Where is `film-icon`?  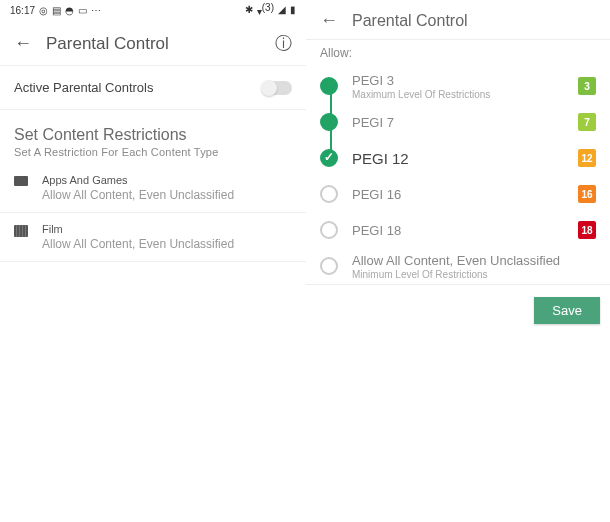
film-icon is located at coordinates (21, 231).